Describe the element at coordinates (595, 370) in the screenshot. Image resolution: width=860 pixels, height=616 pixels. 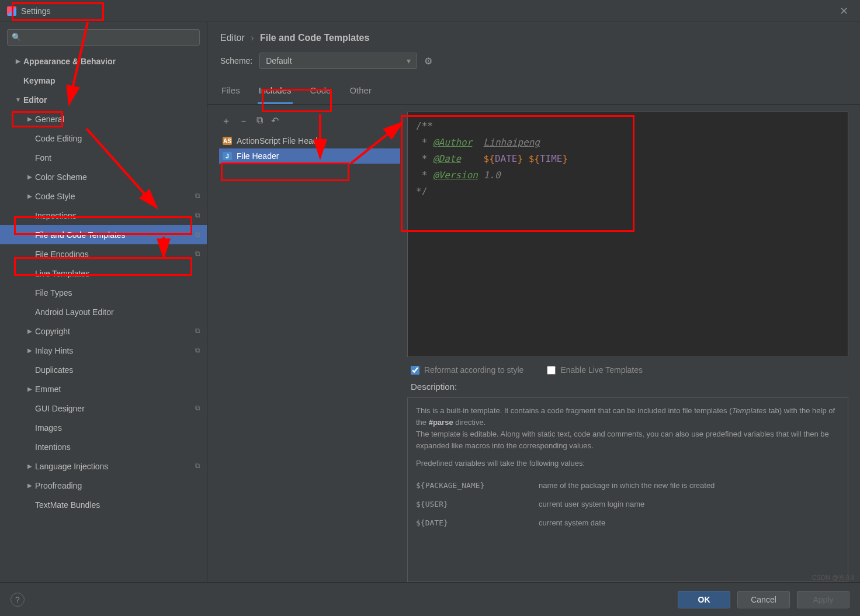
I see `live-templates-checkbox: Enable Live Templates` at that location.